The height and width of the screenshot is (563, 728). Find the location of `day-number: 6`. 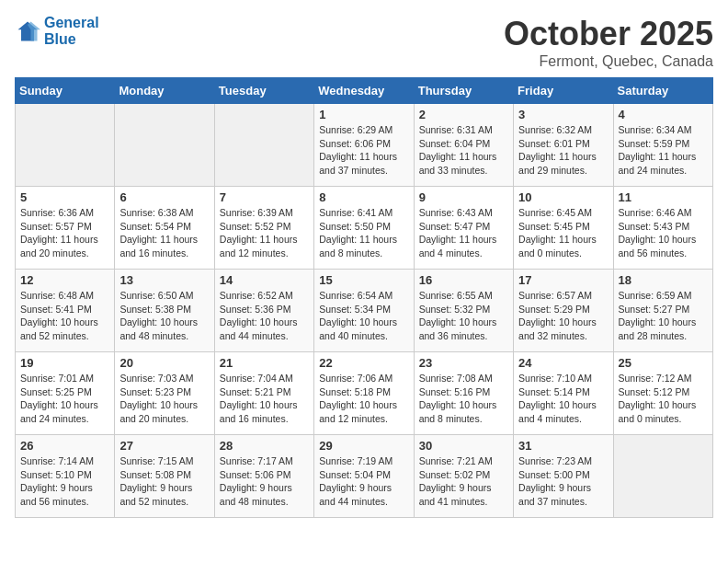

day-number: 6 is located at coordinates (164, 197).